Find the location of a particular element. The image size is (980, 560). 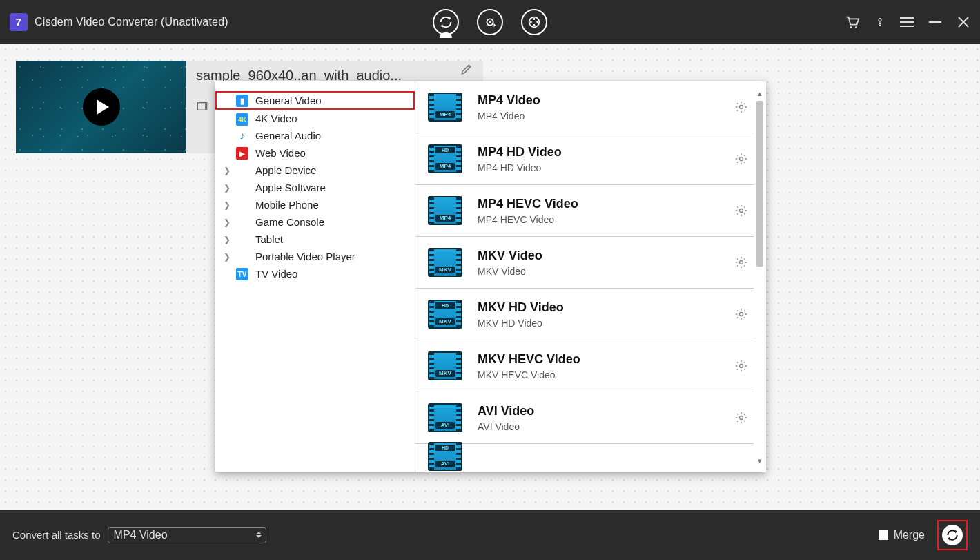

scrollbar: ▴ ▾ is located at coordinates (760, 277).